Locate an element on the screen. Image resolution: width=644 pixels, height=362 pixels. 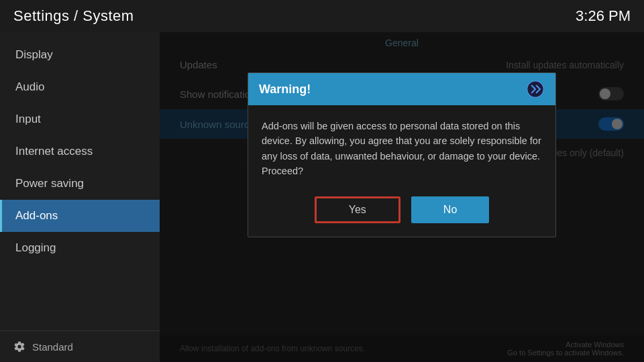
modal-footer: Yes No is located at coordinates (402, 213).